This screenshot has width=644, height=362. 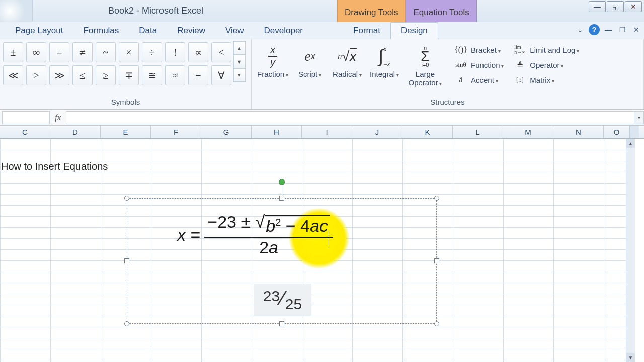 I want to click on limit-icon: limn→∞, so click(x=520, y=50).